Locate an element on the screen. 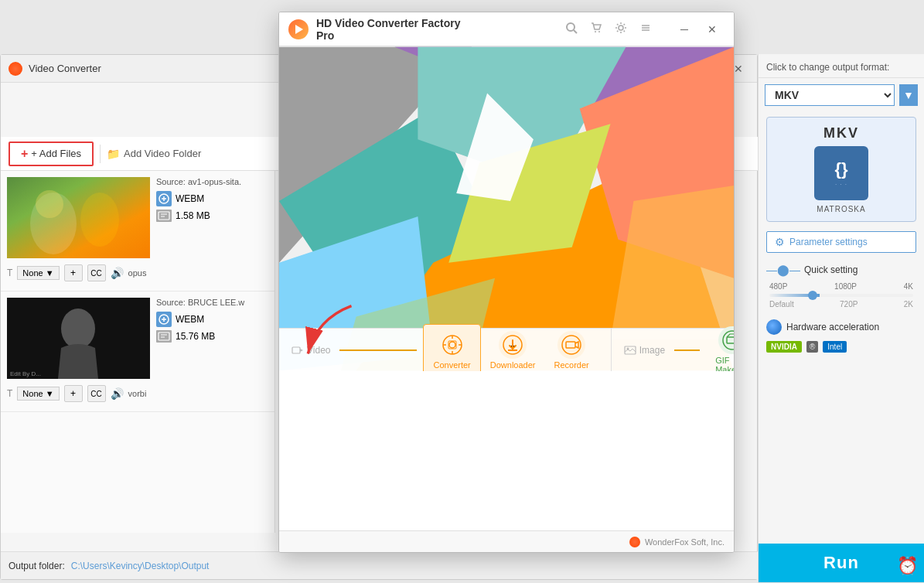  file-format-row-2: WEBM is located at coordinates (212, 319).